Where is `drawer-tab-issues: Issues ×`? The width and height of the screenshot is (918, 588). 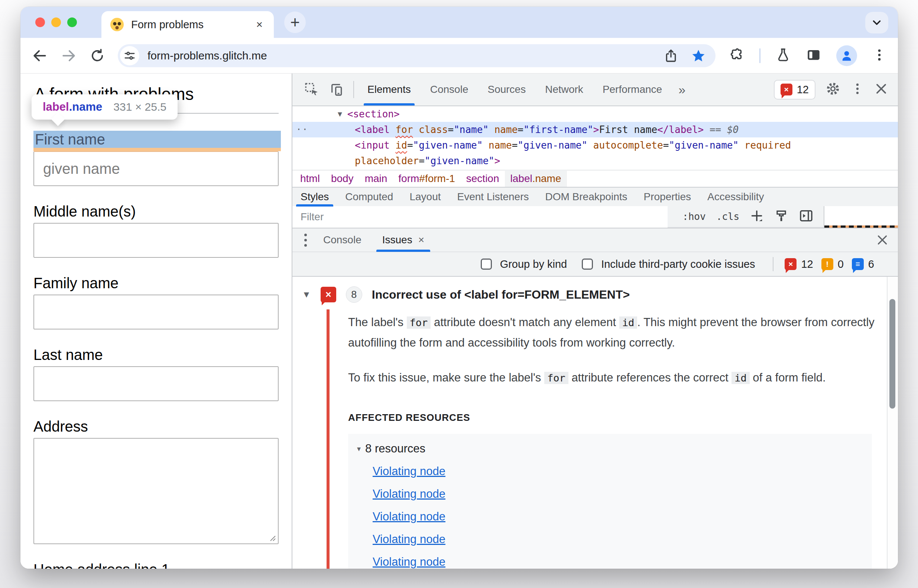
drawer-tab-issues: Issues × is located at coordinates (403, 240).